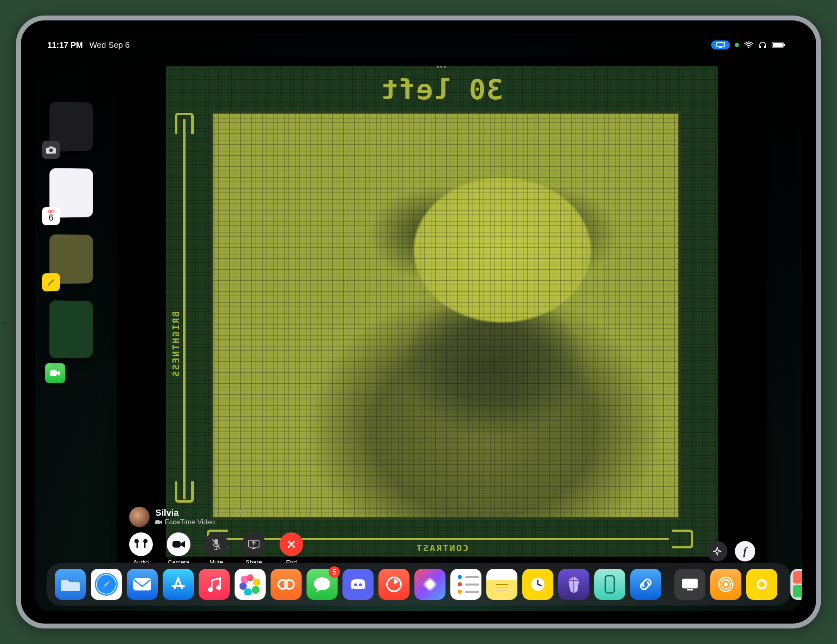 This screenshot has width=837, height=644. I want to click on arrow-icon, so click(762, 584).